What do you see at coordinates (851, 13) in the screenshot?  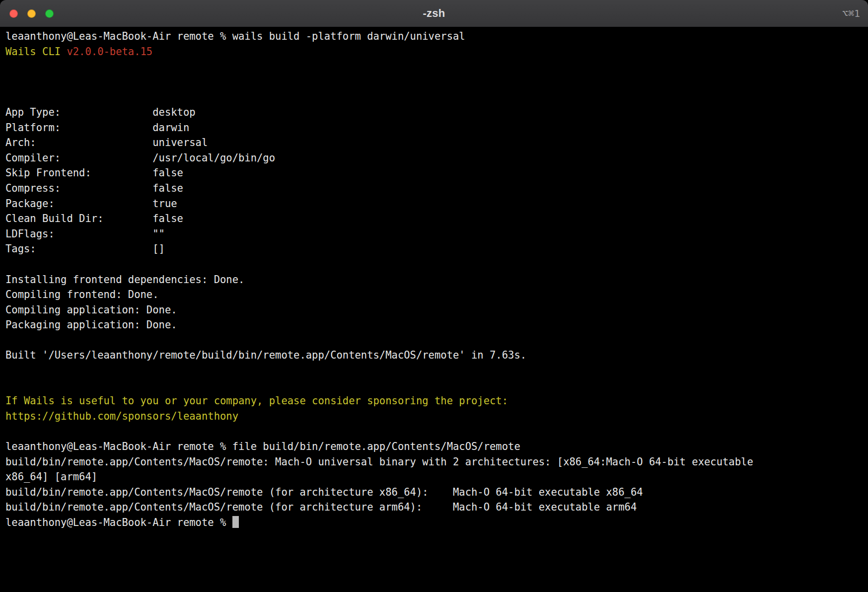 I see `window-shortcut-badge: ⌥⌘1` at bounding box center [851, 13].